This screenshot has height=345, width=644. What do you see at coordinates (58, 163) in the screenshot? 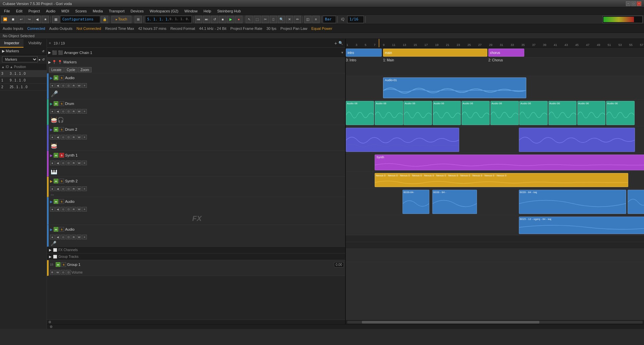
I see `synth1-btn2: ◀` at bounding box center [58, 163].